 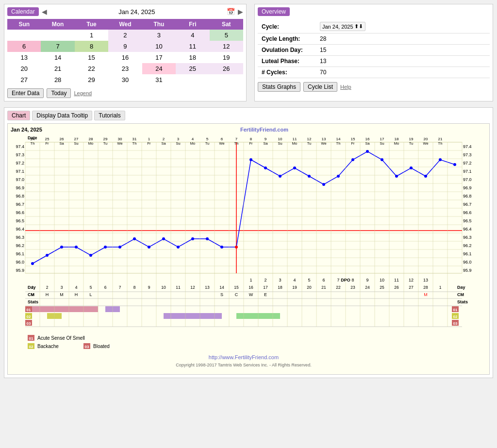 What do you see at coordinates (467, 147) in the screenshot?
I see `svg-text: 97.4` at bounding box center [467, 147].